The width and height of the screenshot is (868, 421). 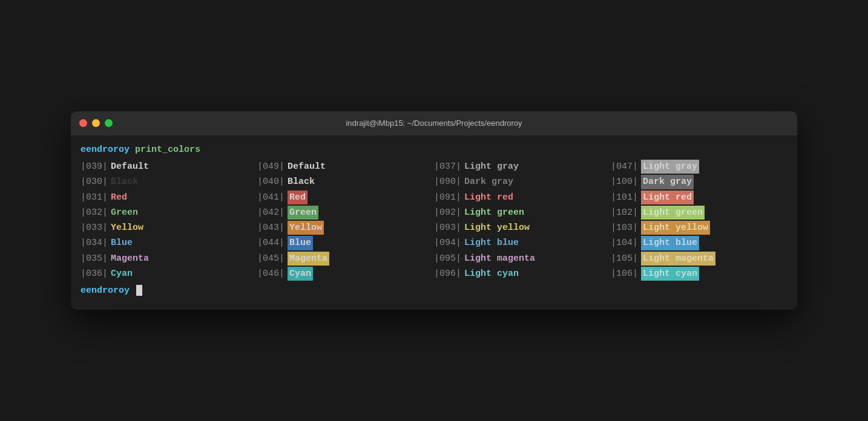 What do you see at coordinates (626, 181) in the screenshot?
I see `ansi-code: |100|` at bounding box center [626, 181].